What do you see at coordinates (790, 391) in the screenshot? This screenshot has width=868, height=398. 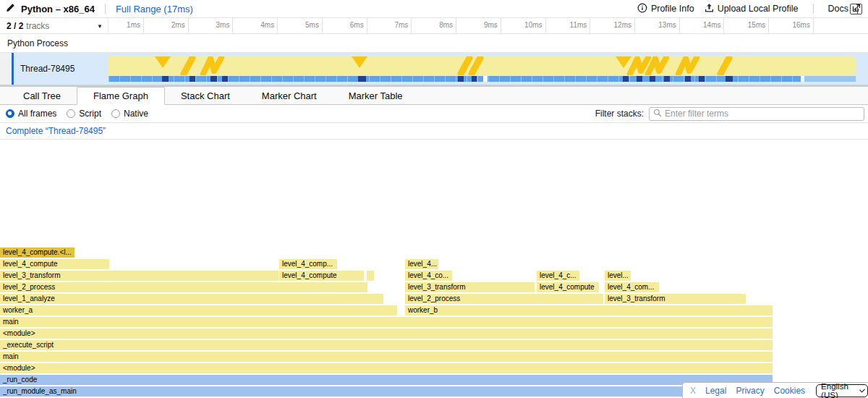 I see `footer-cookies-link: Cookies` at bounding box center [790, 391].